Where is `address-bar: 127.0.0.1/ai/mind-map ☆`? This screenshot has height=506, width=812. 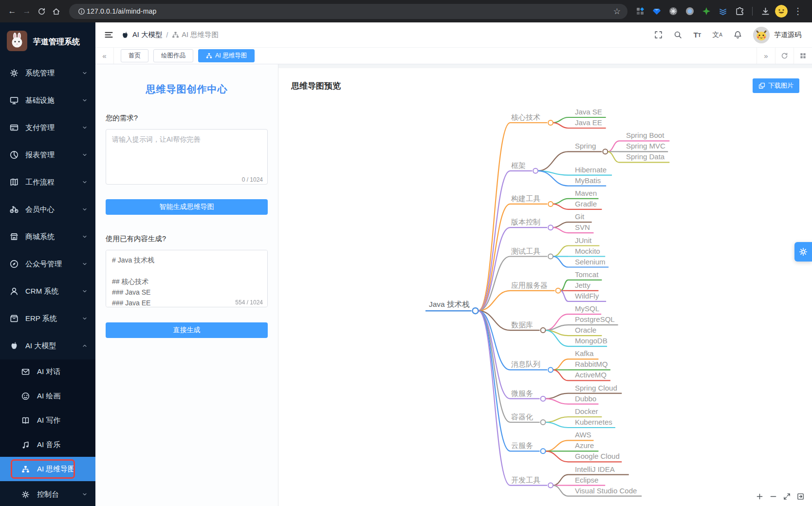
address-bar: 127.0.0.1/ai/mind-map ☆ is located at coordinates (349, 12).